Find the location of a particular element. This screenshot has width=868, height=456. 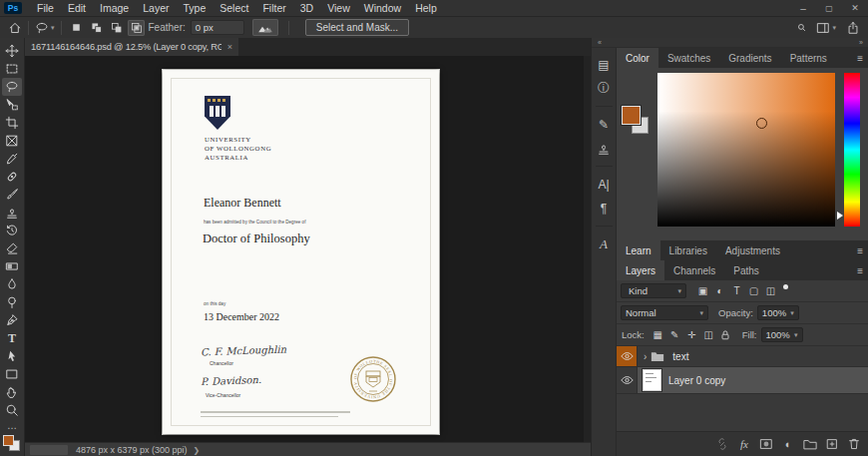

gradient-tool is located at coordinates (12, 266).